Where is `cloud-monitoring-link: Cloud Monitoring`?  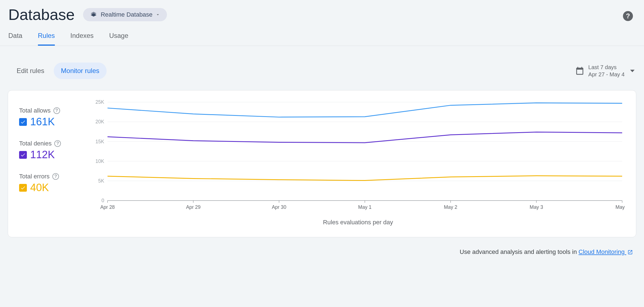 cloud-monitoring-link: Cloud Monitoring is located at coordinates (606, 252).